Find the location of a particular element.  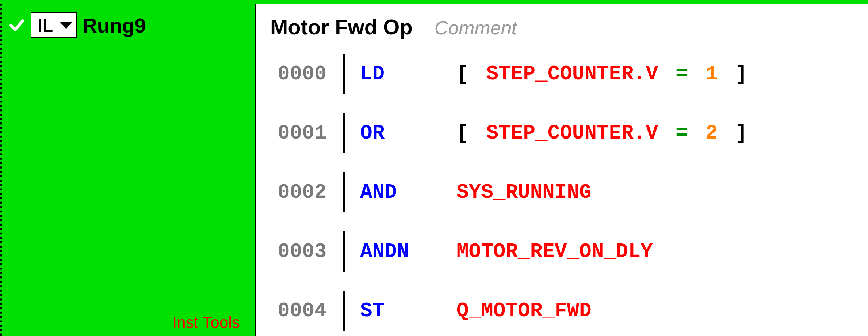

rung-title: Motor Fwd Op is located at coordinates (341, 27).